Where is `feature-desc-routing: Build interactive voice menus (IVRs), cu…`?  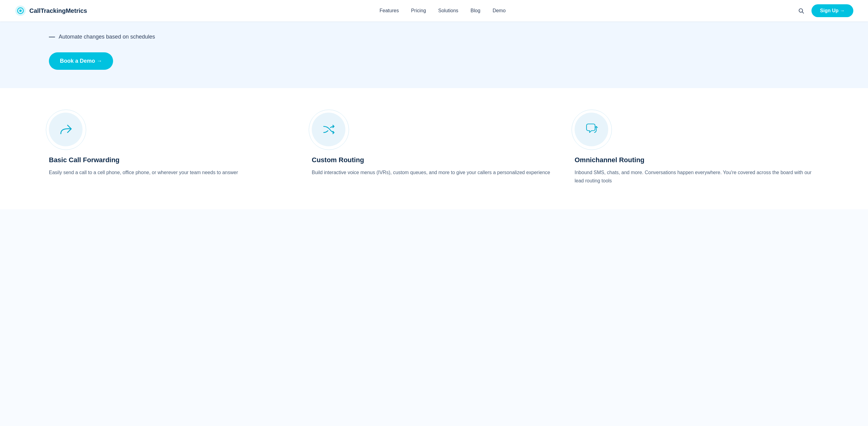 feature-desc-routing: Build interactive voice menus (IVRs), cu… is located at coordinates (431, 173).